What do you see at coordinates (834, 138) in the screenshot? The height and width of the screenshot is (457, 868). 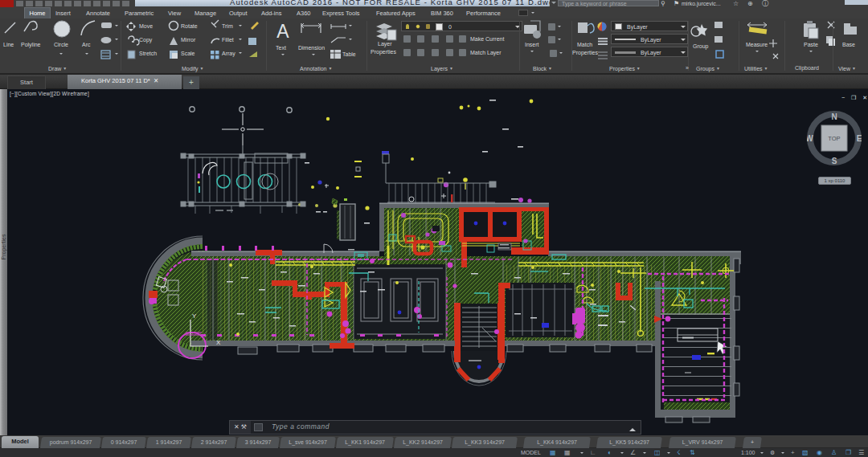 I see `svg-text: TOP` at bounding box center [834, 138].